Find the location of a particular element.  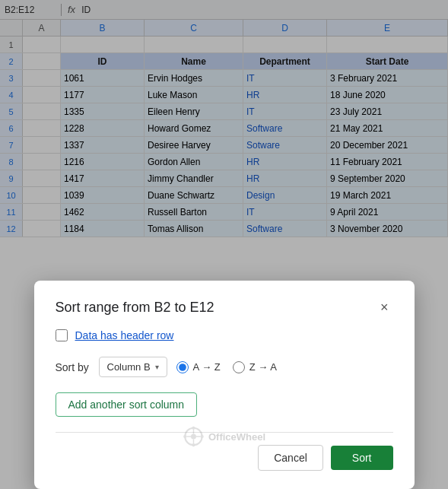

dialog-header: Sort range from B2 to E12 × is located at coordinates (224, 307).